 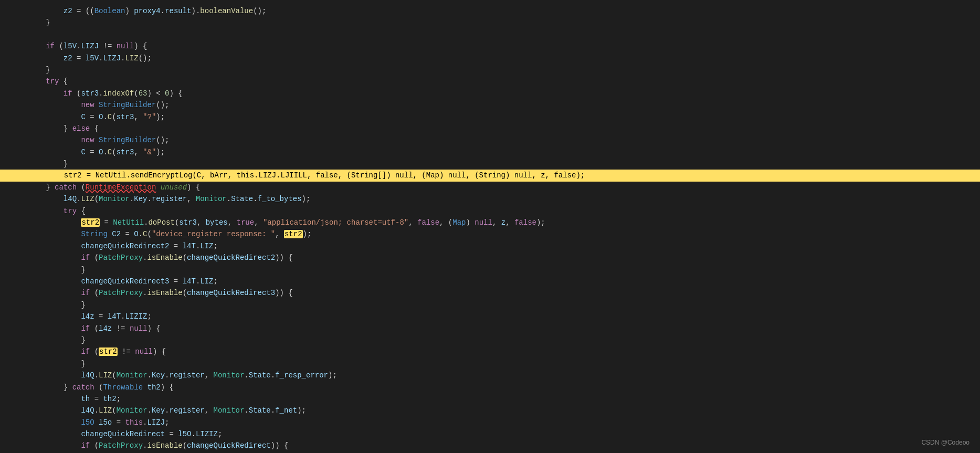 What do you see at coordinates (490, 281) in the screenshot?
I see `code-line: changeQuickRedirect3 = l4T.LIZ;` at bounding box center [490, 281].